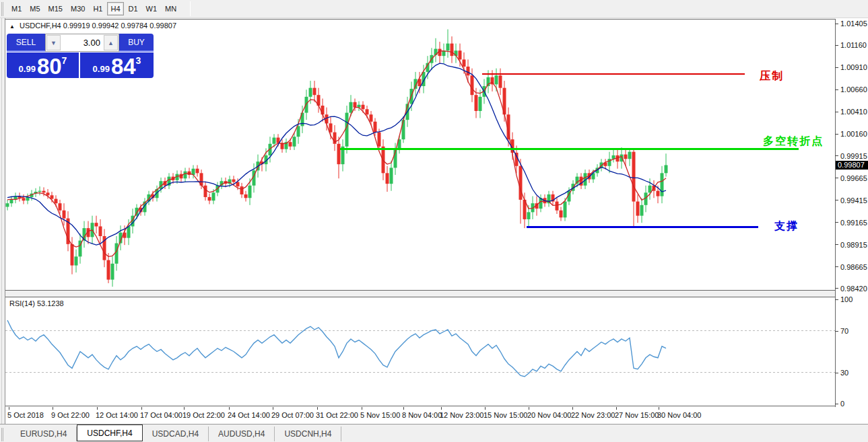 The height and width of the screenshot is (442, 868). What do you see at coordinates (78, 9) in the screenshot?
I see `timeframe-button-m30: M30` at bounding box center [78, 9].